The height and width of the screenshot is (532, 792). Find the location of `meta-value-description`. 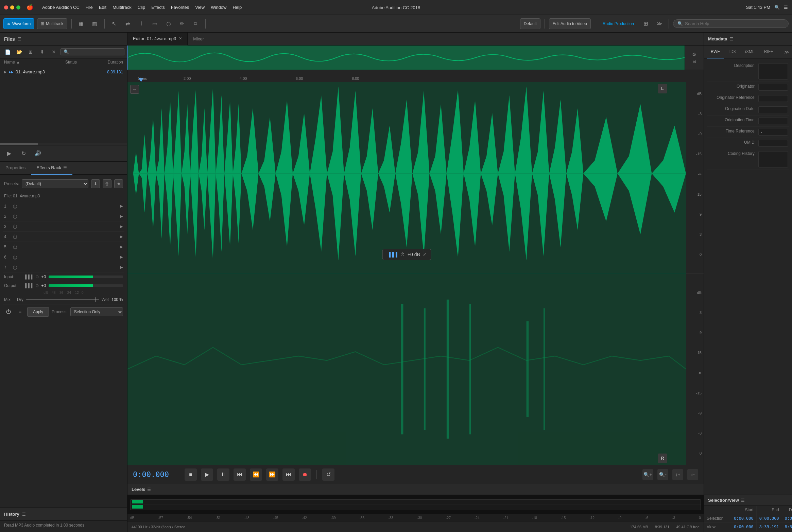

meta-value-description is located at coordinates (773, 71).